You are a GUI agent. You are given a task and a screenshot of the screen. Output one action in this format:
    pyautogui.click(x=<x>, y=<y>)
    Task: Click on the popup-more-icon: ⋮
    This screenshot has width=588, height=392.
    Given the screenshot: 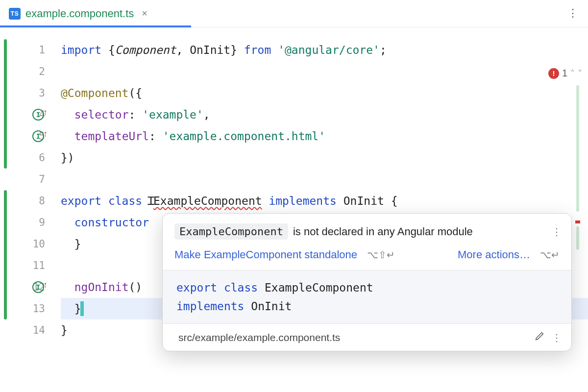 What is the action you would take?
    pyautogui.click(x=557, y=232)
    